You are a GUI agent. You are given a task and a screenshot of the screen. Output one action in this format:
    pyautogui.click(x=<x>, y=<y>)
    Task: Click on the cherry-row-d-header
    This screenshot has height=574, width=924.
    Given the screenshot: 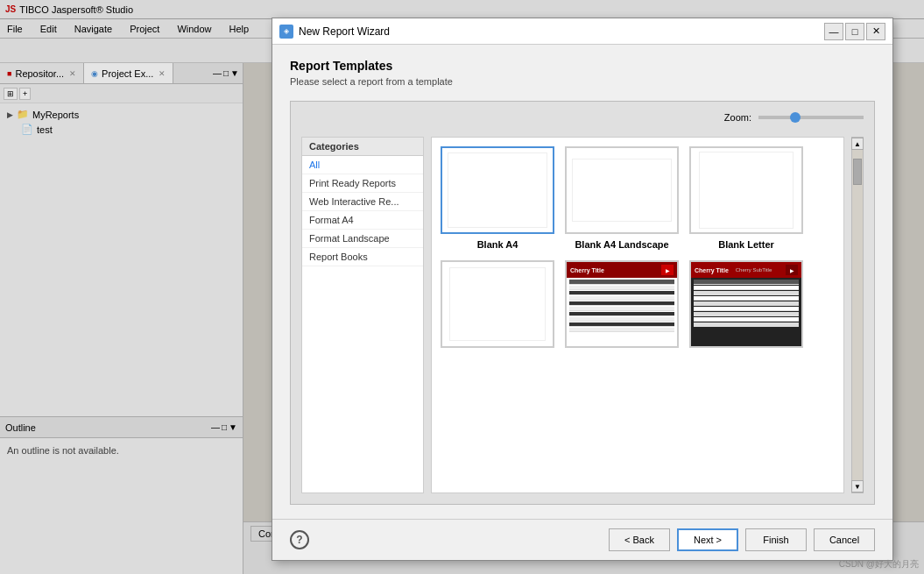 What is the action you would take?
    pyautogui.click(x=746, y=282)
    